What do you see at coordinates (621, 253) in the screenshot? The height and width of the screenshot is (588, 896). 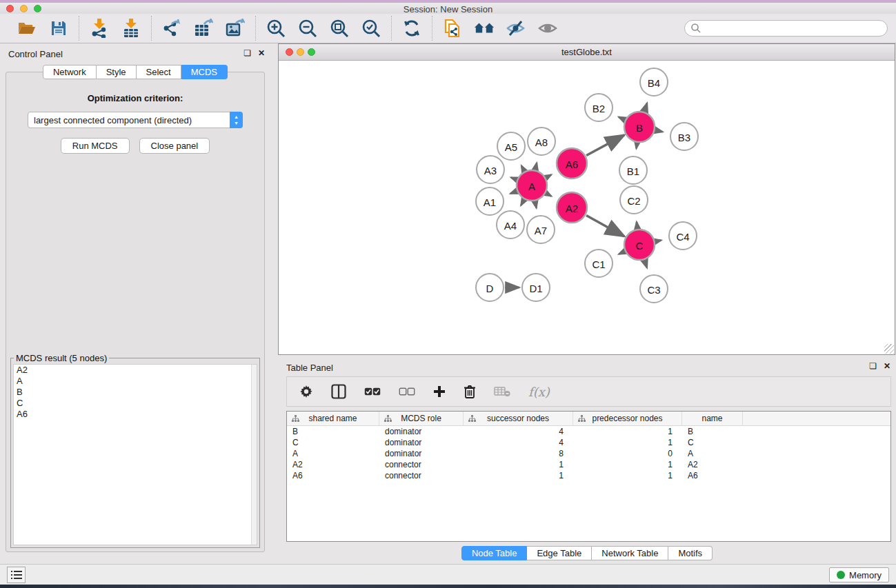 I see `edge-C-C1` at bounding box center [621, 253].